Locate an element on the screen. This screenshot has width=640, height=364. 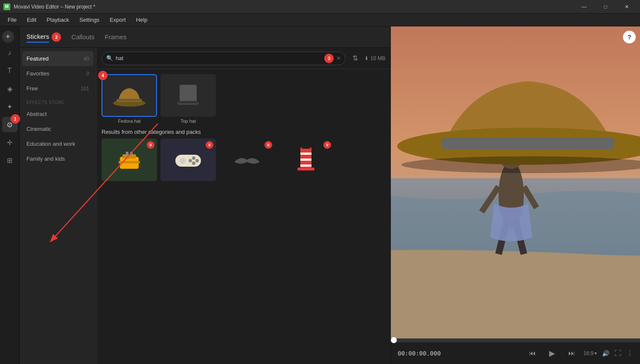
sidebar-icon-music: ♪ is located at coordinates (10, 53).